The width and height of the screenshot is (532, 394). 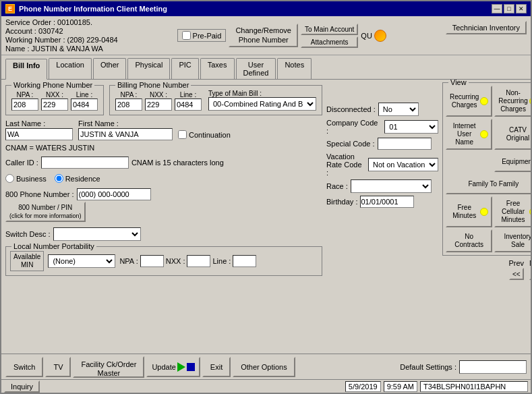 What do you see at coordinates (198, 261) in the screenshot?
I see `lnp-nxx-input` at bounding box center [198, 261].